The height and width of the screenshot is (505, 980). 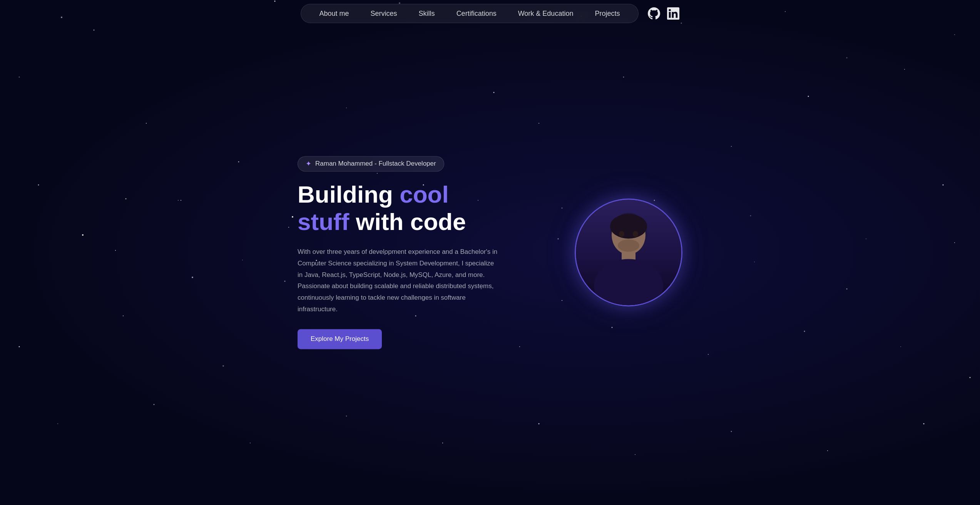 What do you see at coordinates (673, 13) in the screenshot?
I see `linkedin-link` at bounding box center [673, 13].